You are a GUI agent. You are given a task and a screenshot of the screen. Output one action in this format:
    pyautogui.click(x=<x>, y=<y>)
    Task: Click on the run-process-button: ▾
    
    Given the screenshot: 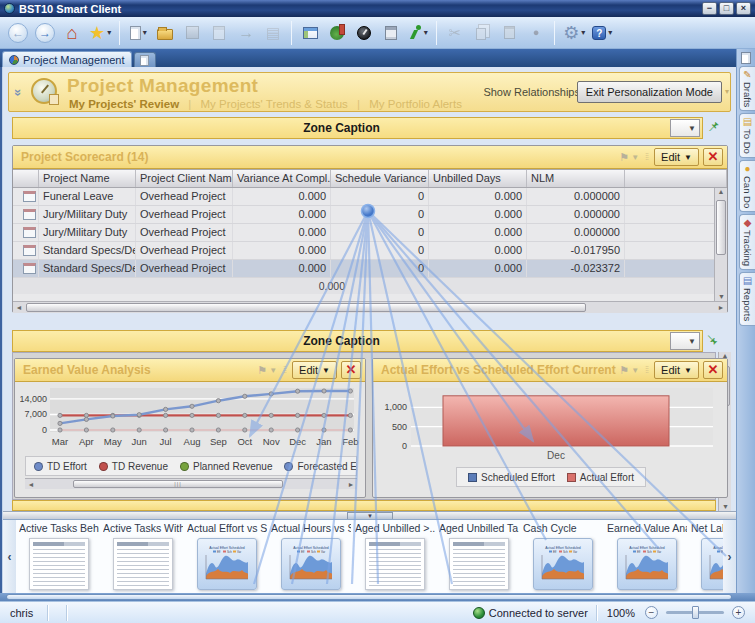 What is the action you would take?
    pyautogui.click(x=418, y=33)
    